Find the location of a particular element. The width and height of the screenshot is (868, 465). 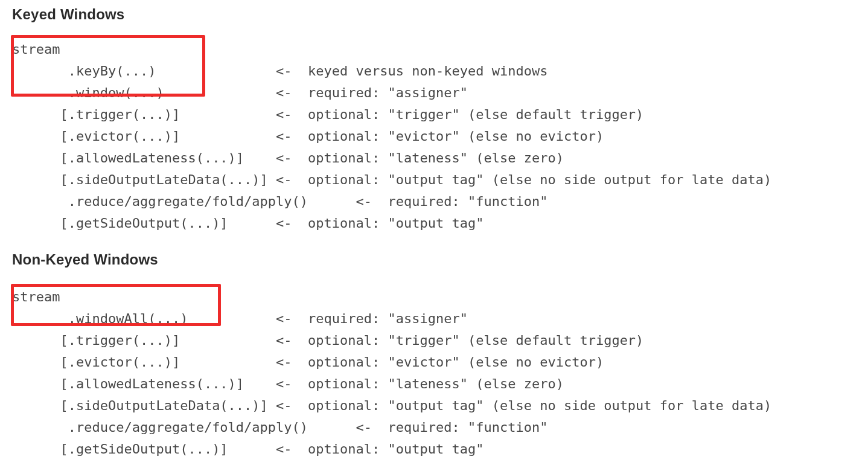

nonkeyed-line-3: [.evictor(...)] <- optional: "evictor" (… is located at coordinates (308, 362).